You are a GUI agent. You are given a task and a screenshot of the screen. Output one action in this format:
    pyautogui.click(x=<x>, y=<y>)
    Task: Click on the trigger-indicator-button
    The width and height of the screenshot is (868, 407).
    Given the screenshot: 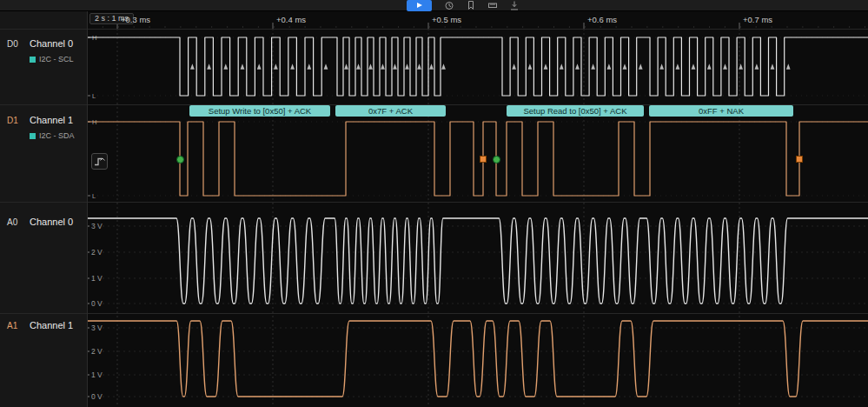 What is the action you would take?
    pyautogui.click(x=99, y=162)
    